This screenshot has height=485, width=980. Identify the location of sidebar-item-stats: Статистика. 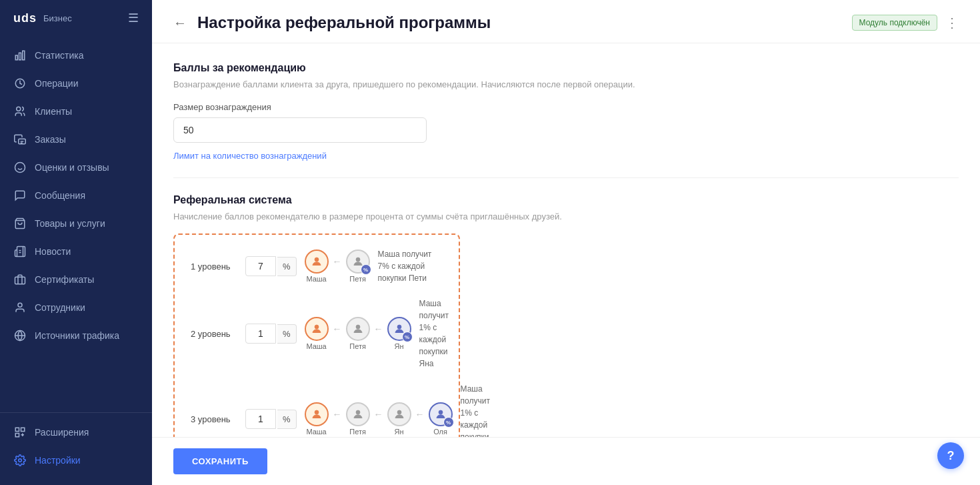
(76, 55).